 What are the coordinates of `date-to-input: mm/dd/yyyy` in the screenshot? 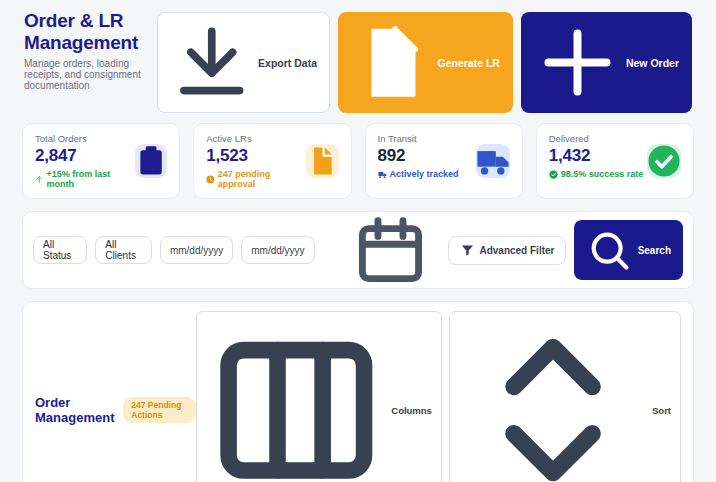 It's located at (278, 250).